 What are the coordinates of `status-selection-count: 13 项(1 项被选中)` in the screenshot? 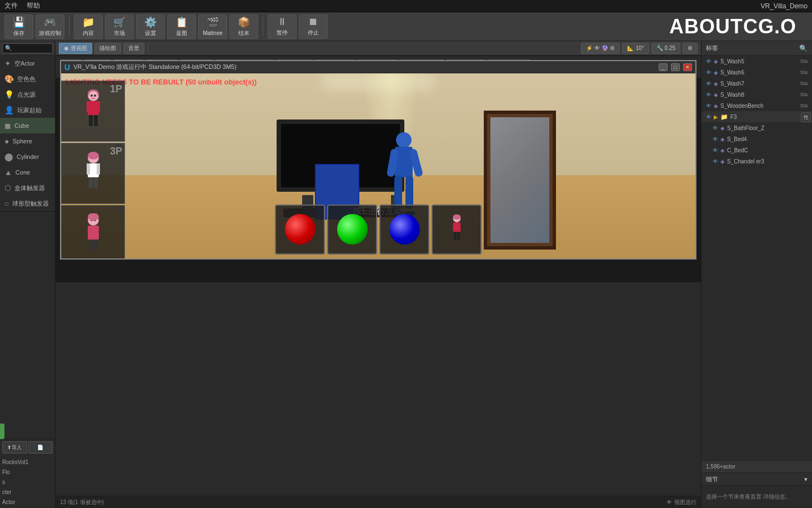 It's located at (82, 502).